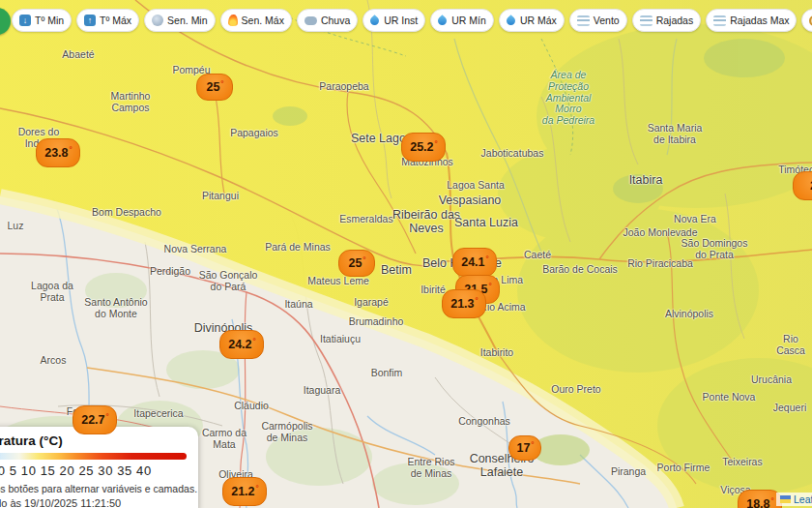  What do you see at coordinates (406, 19) in the screenshot?
I see `toolbar: ↓Tº Min↑Tº MáxSen. MinSen. MáxChuvaUR In…` at bounding box center [406, 19].